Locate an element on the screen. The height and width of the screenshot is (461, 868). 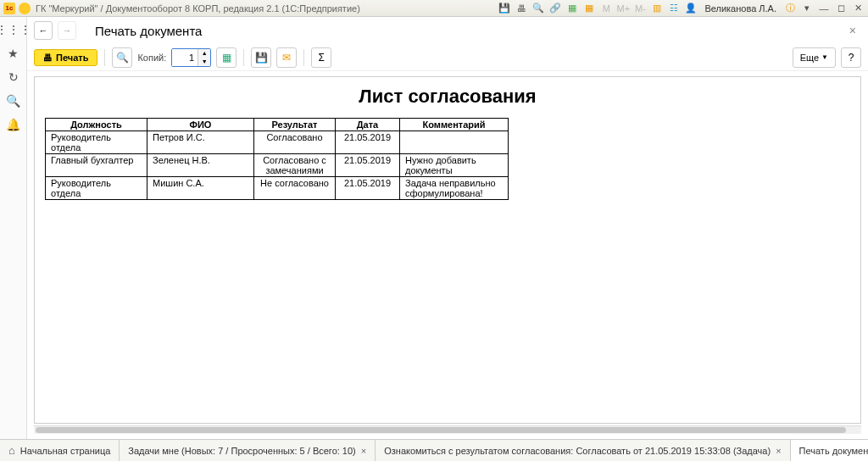
titlebar-tools: 💾 🖶 🔍 🔗 ▦ ▦ M M+ M- ▥ ☷ 👤 Великанова Л.А… is located at coordinates (682, 8).